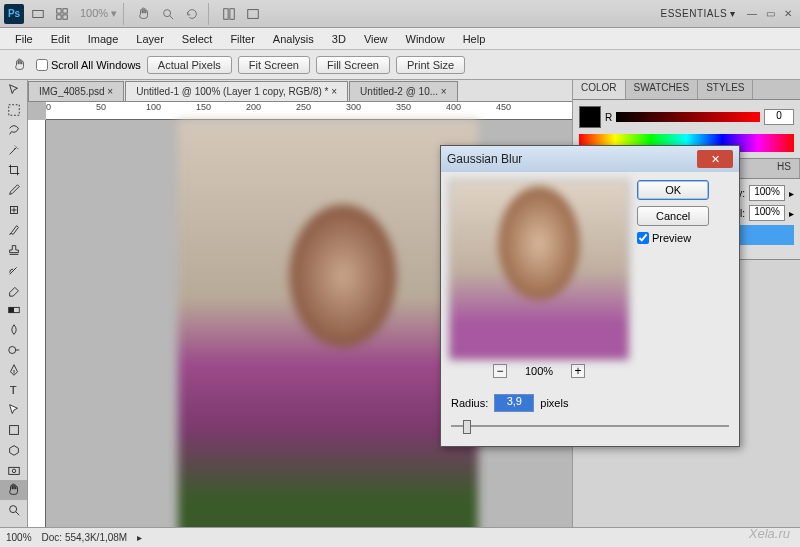 This screenshot has width=800, height=547. Describe the element at coordinates (14, 450) in the screenshot. I see `3d-tool` at that location.